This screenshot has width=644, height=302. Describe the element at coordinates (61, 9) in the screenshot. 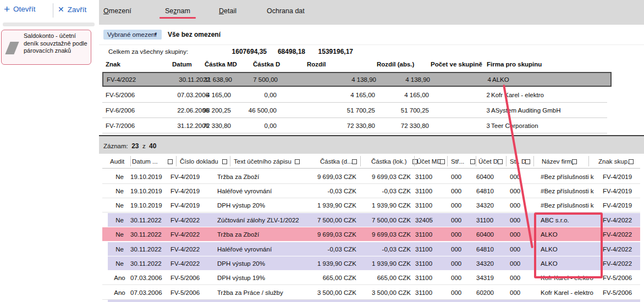

I see `close-icon: ✕` at that location.